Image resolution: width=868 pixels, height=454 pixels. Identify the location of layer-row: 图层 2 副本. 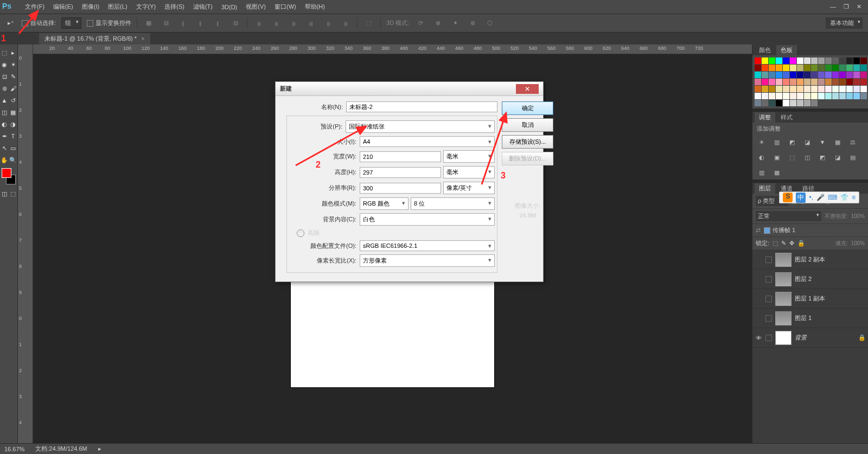
(810, 260).